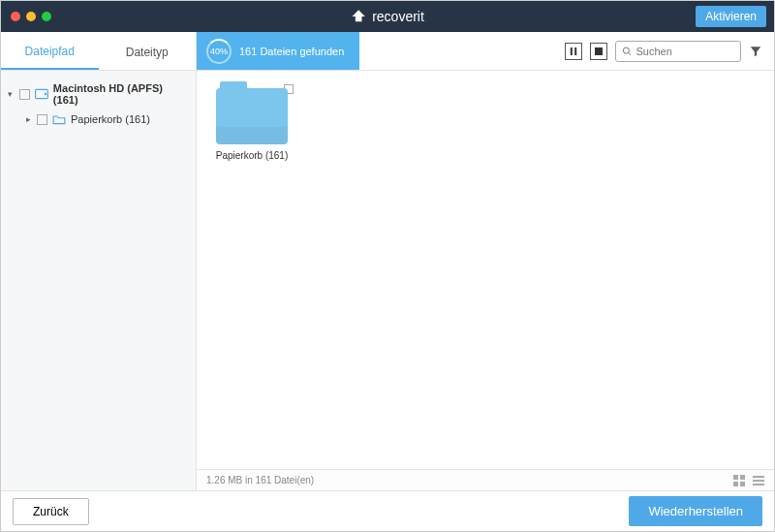  I want to click on footer: Zurück Wiederherstellen, so click(388, 511).